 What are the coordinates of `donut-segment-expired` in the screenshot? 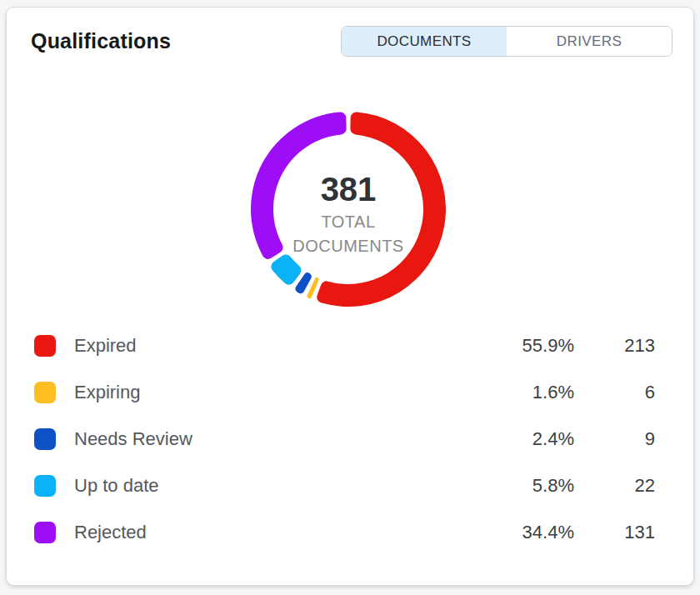 It's located at (382, 209).